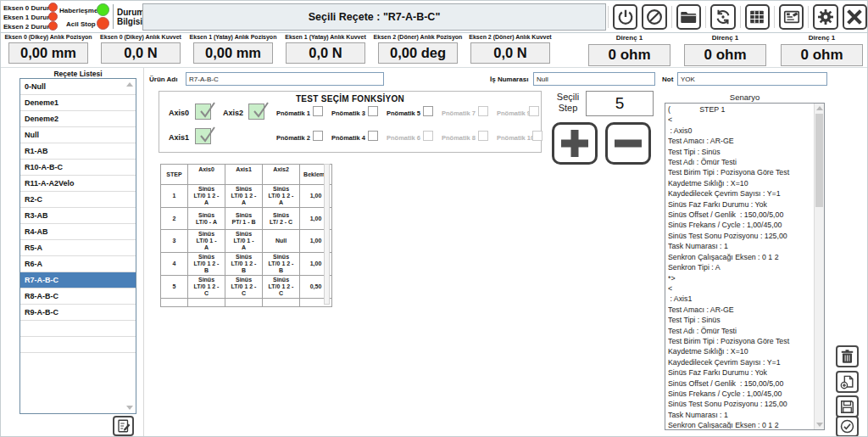 The width and height of the screenshot is (868, 437). I want to click on readout-resistance-1: Direnç 1 0 ohm, so click(629, 50).